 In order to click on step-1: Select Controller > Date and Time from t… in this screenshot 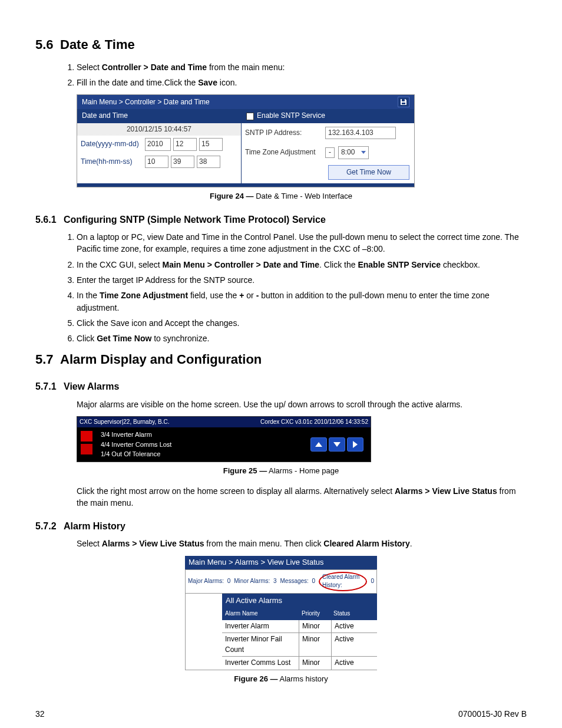, I will do `click(302, 67)`.